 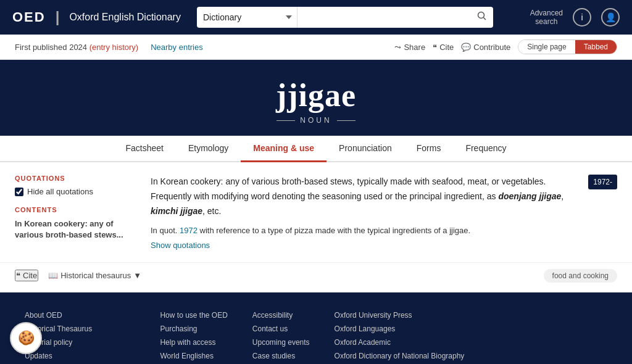 I want to click on cite-quote-icon: ❝, so click(x=19, y=275).